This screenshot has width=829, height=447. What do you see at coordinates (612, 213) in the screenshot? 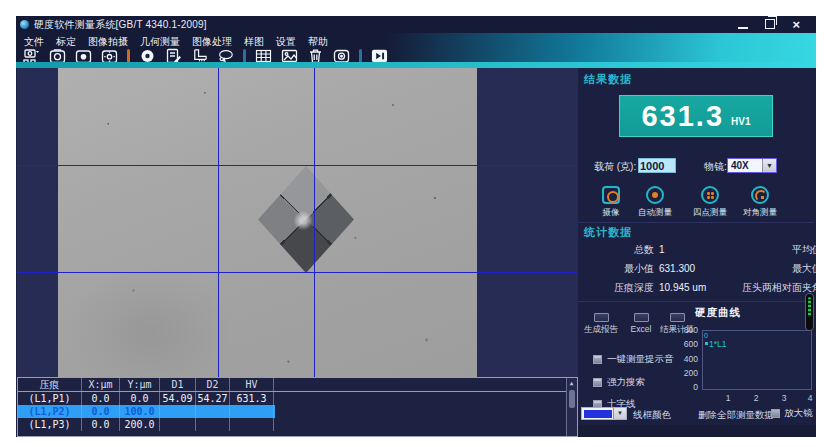
I see `camera-button-label: 摄像` at bounding box center [612, 213].